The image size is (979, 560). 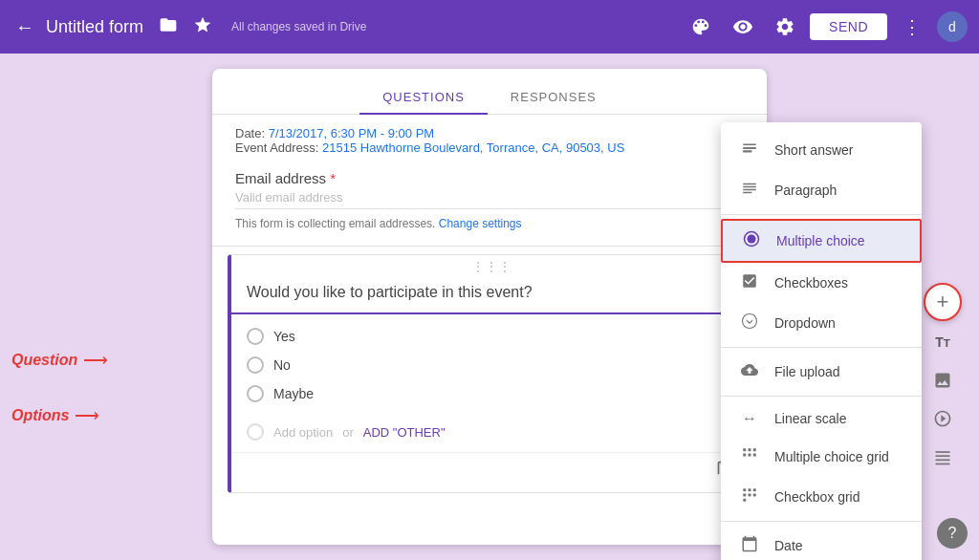 What do you see at coordinates (821, 497) in the screenshot?
I see `menu-item-checkbox-grid: Checkbox grid` at bounding box center [821, 497].